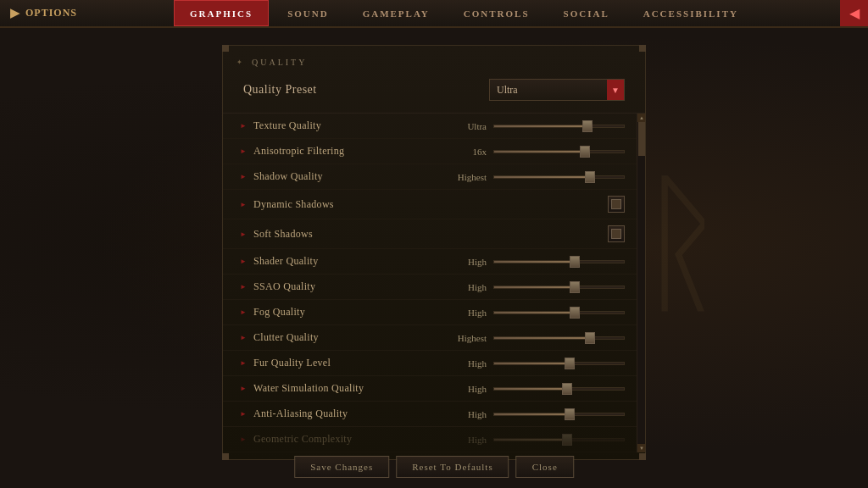 The height and width of the screenshot is (488, 868). Describe the element at coordinates (641, 118) in the screenshot. I see `scrollbar-up-arrow: ▲` at that location.